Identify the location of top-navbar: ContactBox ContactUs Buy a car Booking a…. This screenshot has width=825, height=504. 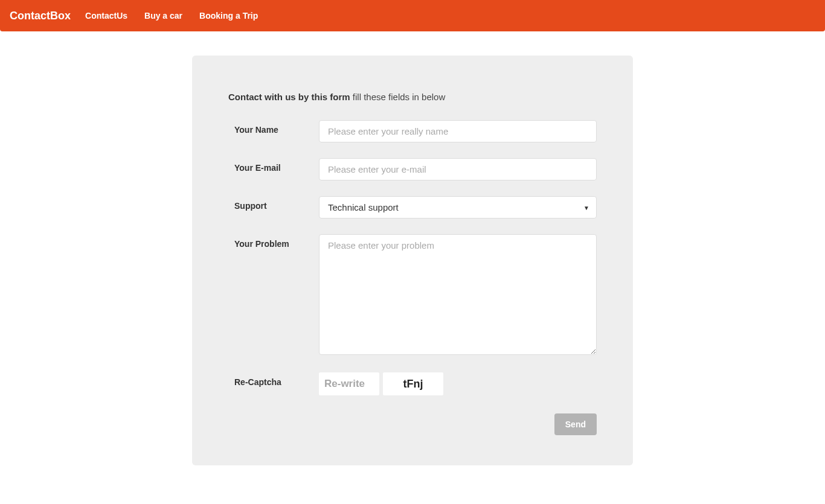
(412, 16).